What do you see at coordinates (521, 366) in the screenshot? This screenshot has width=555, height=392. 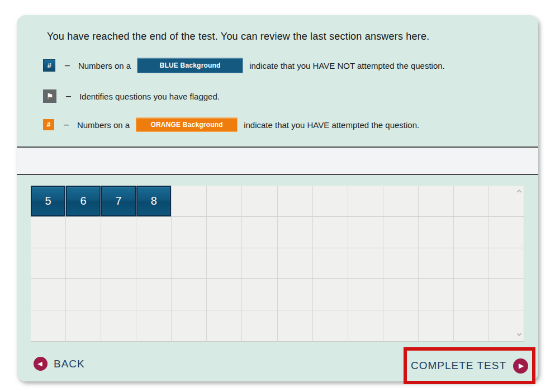 I see `forward-arrow-icon: ▶` at bounding box center [521, 366].